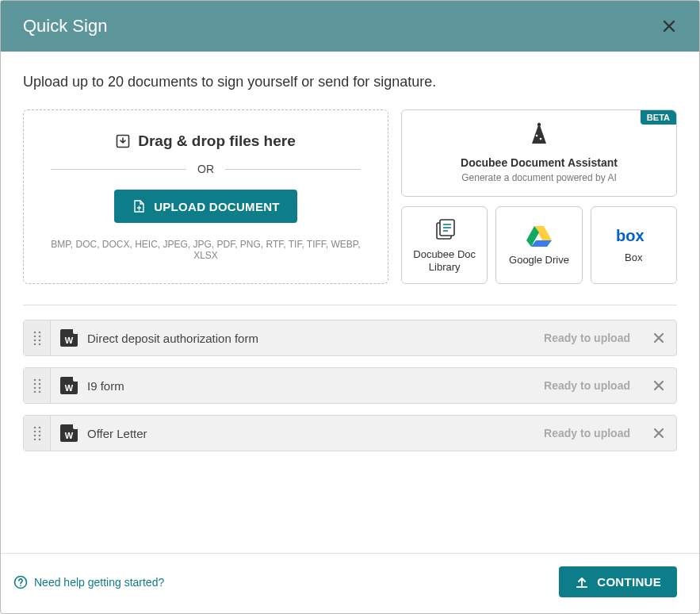 Image resolution: width=700 pixels, height=614 pixels. Describe the element at coordinates (539, 153) in the screenshot. I see `ai-assistant-card: BETA Docubee Document Assistant Generate…` at that location.